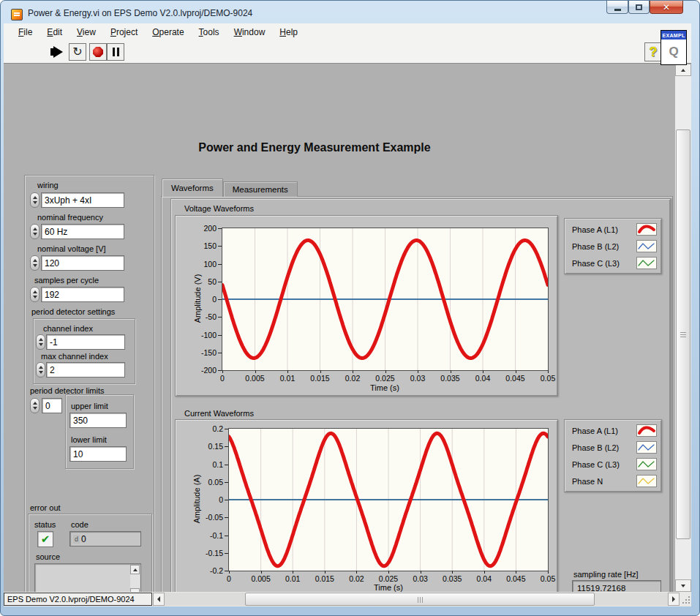  Describe the element at coordinates (203, 246) in the screenshot. I see `y-tick-label: 150` at that location.